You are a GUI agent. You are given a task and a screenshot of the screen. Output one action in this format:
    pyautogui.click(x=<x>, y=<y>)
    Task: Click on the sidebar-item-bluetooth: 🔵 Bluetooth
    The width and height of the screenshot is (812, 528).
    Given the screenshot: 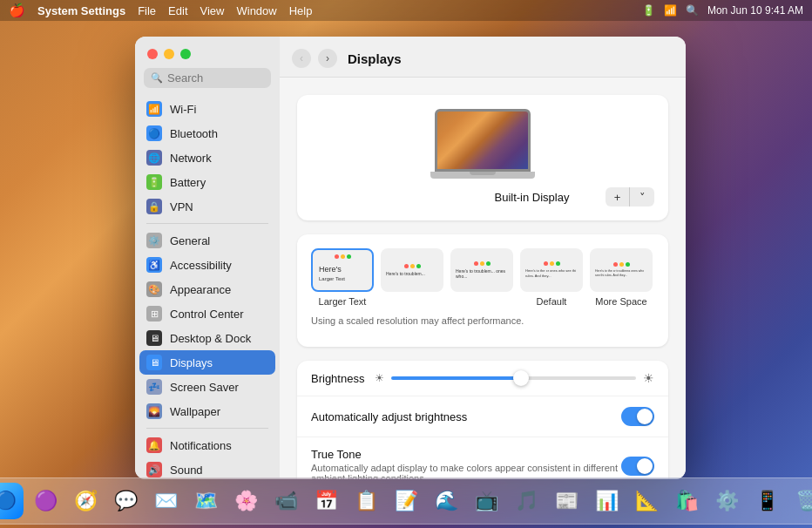 What is the action you would take?
    pyautogui.click(x=207, y=133)
    